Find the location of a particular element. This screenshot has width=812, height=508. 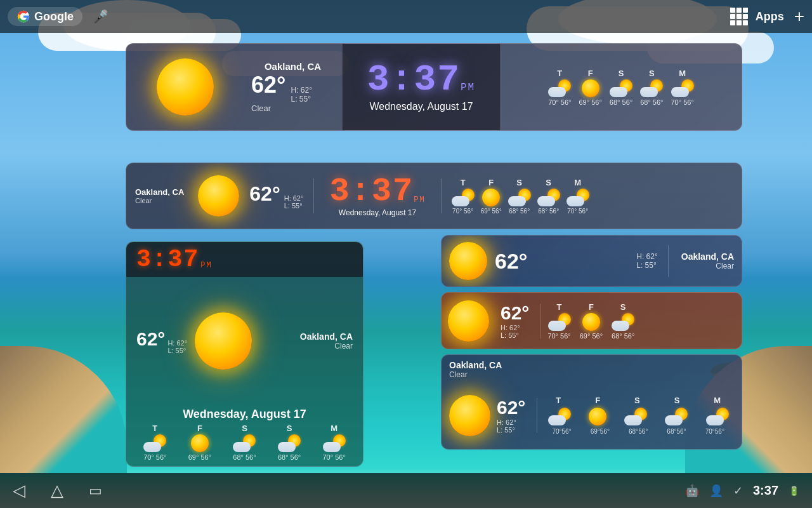

battery-area: 🔋 is located at coordinates (794, 491).